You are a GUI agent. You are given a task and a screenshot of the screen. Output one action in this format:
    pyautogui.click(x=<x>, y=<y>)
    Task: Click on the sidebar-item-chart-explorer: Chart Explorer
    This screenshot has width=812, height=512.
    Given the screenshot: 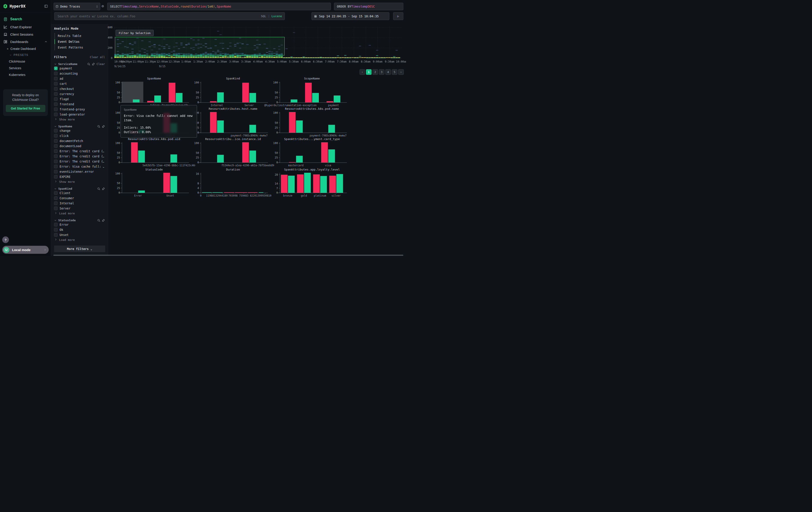 What is the action you would take?
    pyautogui.click(x=26, y=27)
    